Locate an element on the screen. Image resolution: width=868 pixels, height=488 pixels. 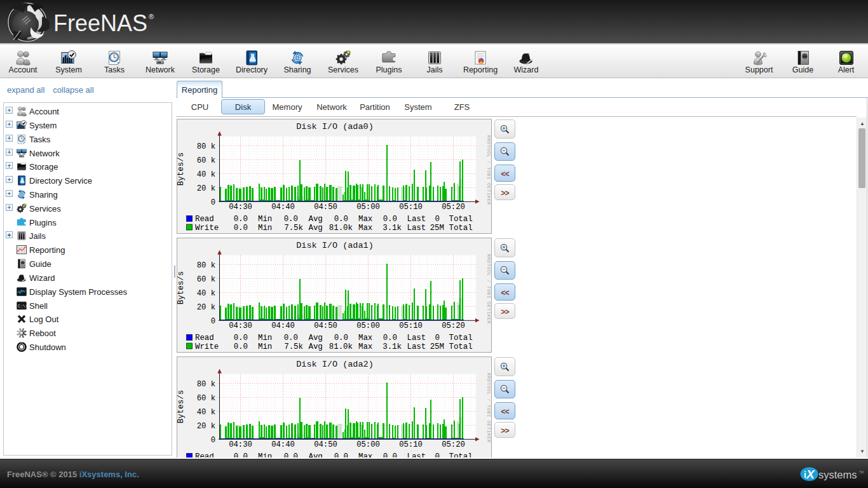
svg-text: X is located at coordinates (811, 474).